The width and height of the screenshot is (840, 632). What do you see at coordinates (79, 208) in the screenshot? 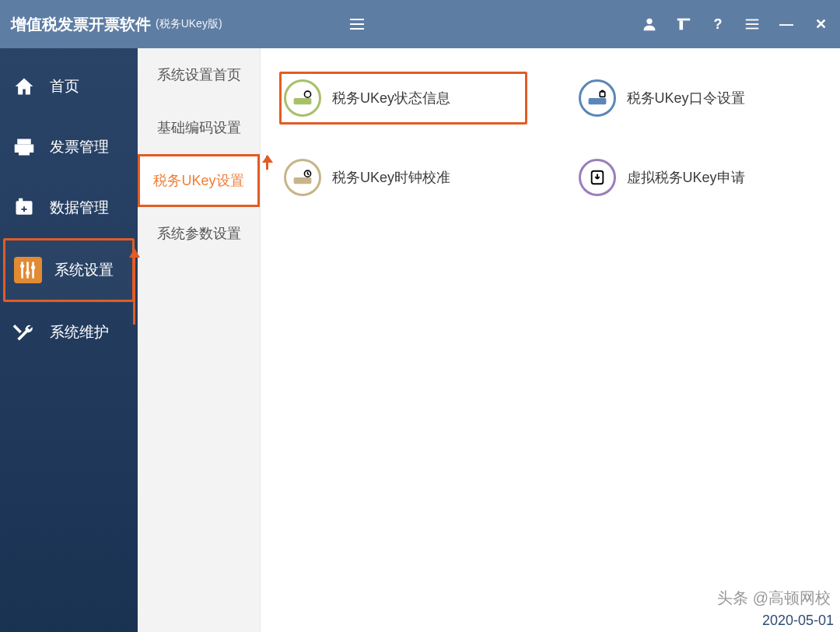
I see `sidebar-item-label: 数据管理` at bounding box center [79, 208].